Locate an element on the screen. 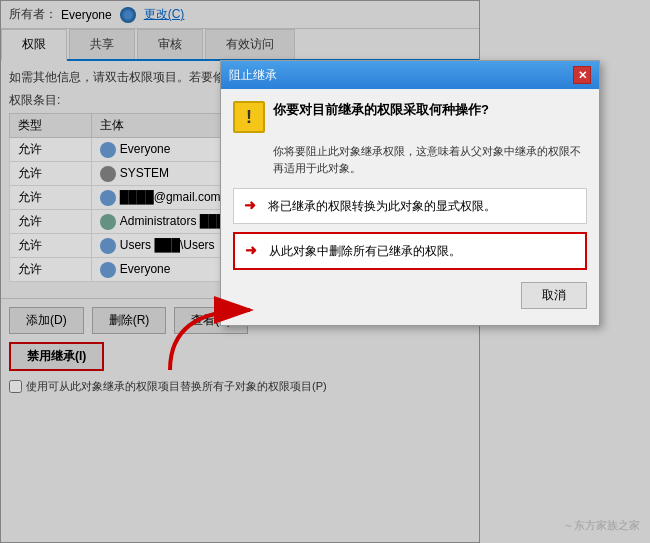  option1-button: ➜ 将已继承的权限转换为此对象的显式权限。 is located at coordinates (410, 206).